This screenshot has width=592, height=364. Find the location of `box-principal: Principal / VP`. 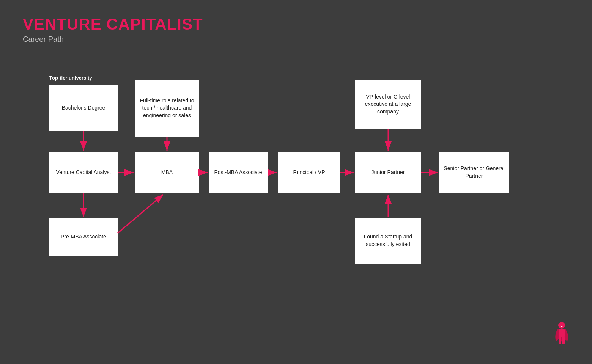

box-principal: Principal / VP is located at coordinates (309, 173).